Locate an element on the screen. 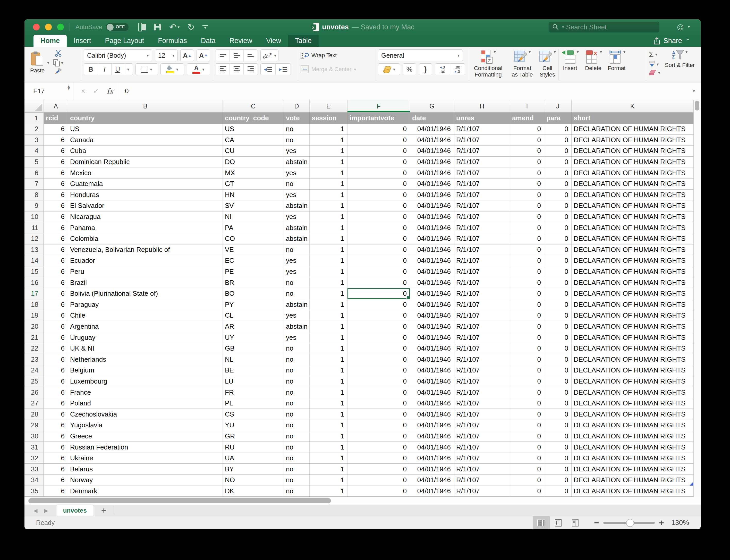 Image resolution: width=730 pixels, height=560 pixels. cell-G23: 04/01/1946 is located at coordinates (432, 359).